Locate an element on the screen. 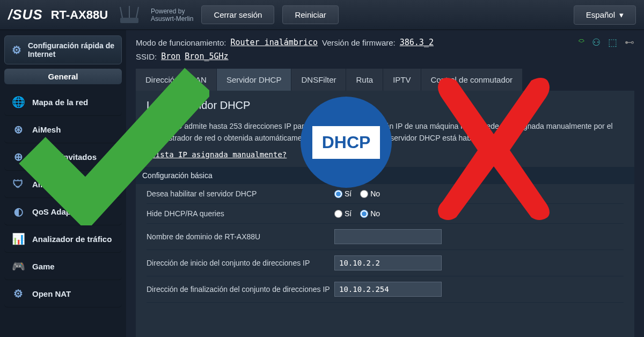 Image resolution: width=644 pixels, height=337 pixels. mode-label: Modo de funcionamiento: is located at coordinates (181, 43).